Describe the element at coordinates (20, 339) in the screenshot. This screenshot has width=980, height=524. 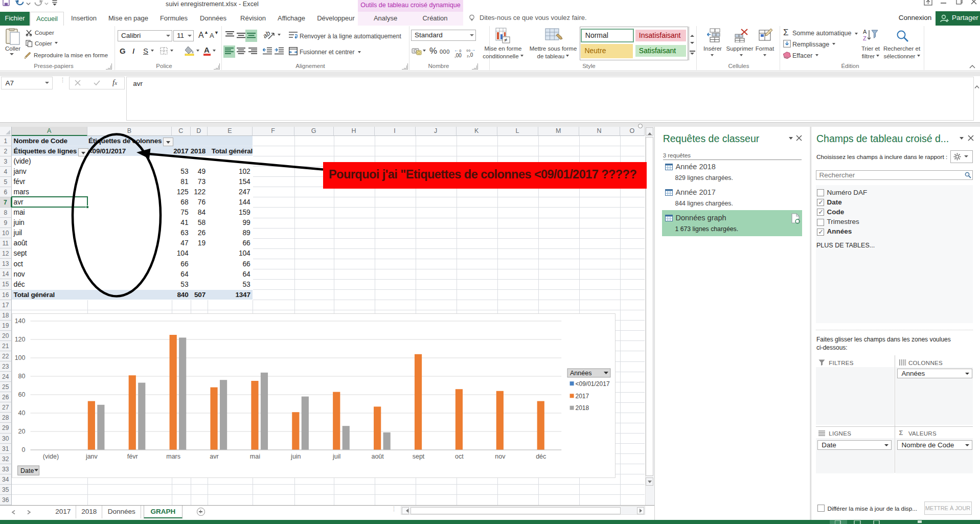
I see `svg-text: 120` at that location.